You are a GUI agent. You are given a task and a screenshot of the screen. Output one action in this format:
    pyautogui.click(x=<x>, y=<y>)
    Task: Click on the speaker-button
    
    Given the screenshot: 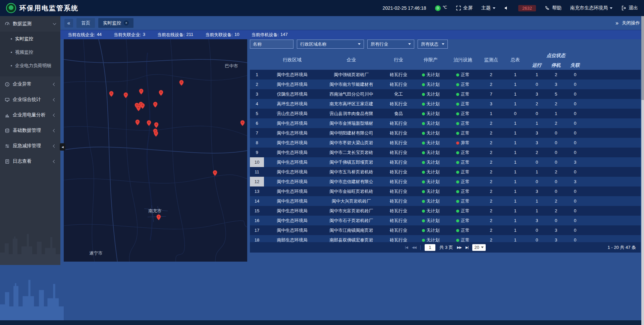 What is the action you would take?
    pyautogui.click(x=507, y=8)
    